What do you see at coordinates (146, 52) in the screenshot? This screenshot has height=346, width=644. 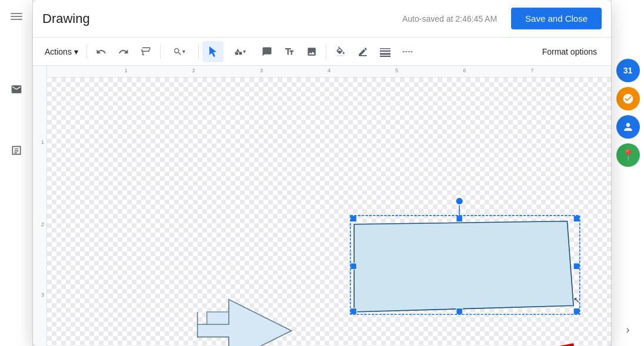 I see `paint-format-button` at bounding box center [146, 52].